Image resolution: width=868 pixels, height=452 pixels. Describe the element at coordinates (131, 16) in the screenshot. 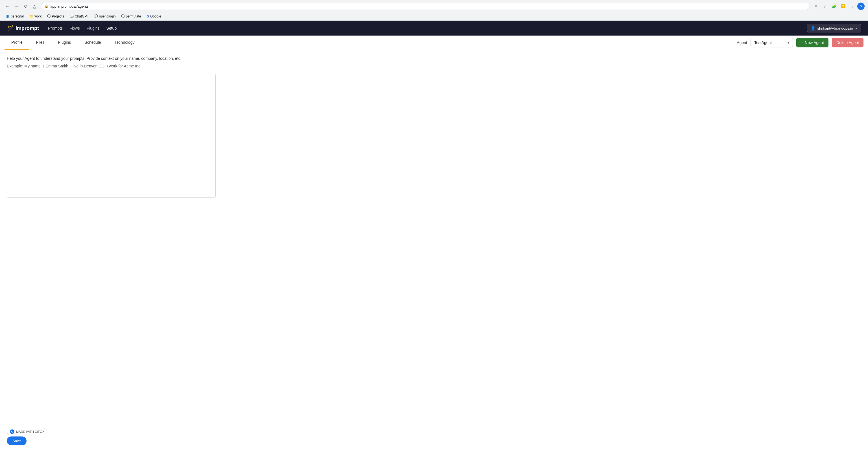

I see `bookmark-permutate: permutate` at that location.